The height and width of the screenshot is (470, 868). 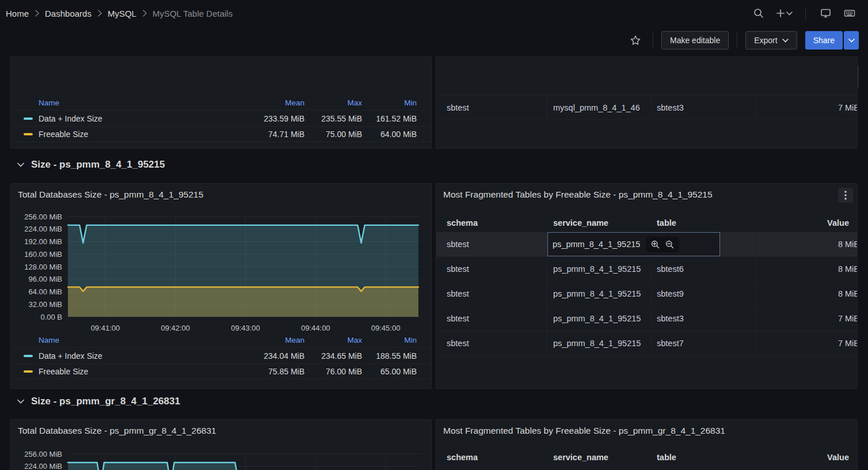 I want to click on table-row-hovered: sbtest 8 MiB ps_pmm_8_4_1_95215, so click(x=647, y=244).